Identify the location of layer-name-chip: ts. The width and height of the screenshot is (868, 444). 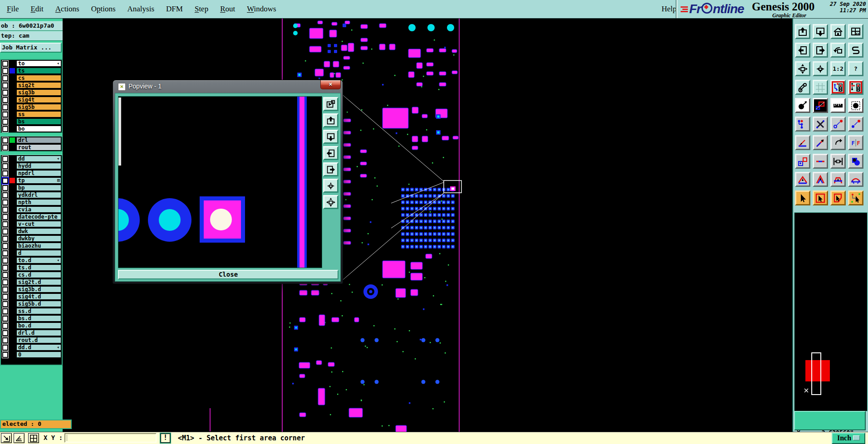
(39, 71).